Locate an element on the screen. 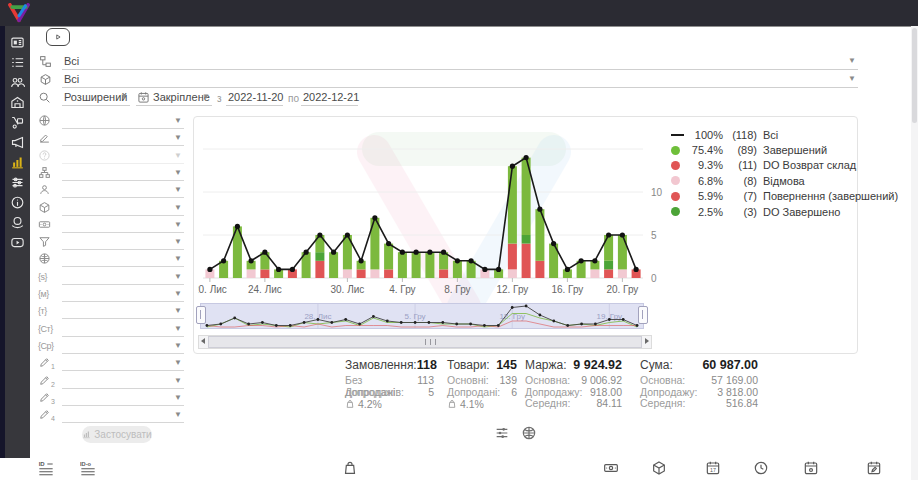  legend-item: 2.5%(3)DO Завершено is located at coordinates (784, 212).